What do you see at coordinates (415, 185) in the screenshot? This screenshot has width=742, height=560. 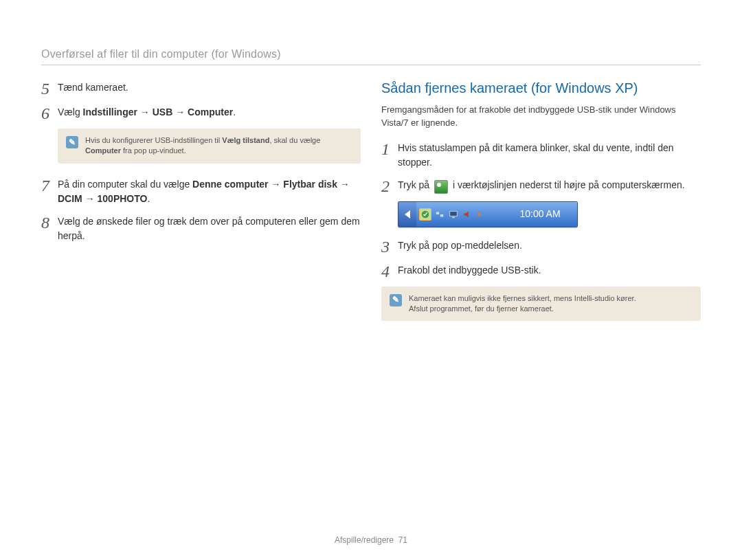 I see `step2-prefix: Tryk på` at bounding box center [415, 185].